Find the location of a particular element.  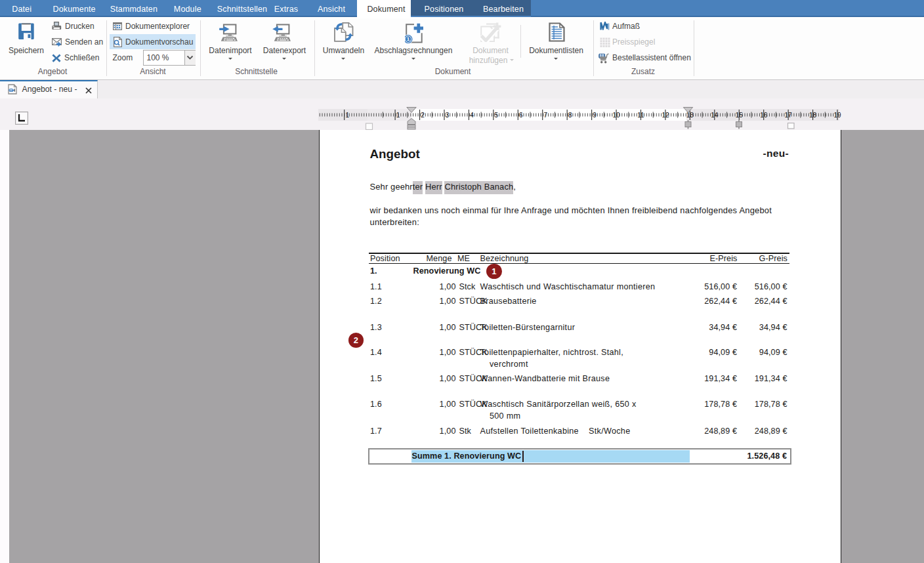

svg-text: 3 is located at coordinates (448, 115).